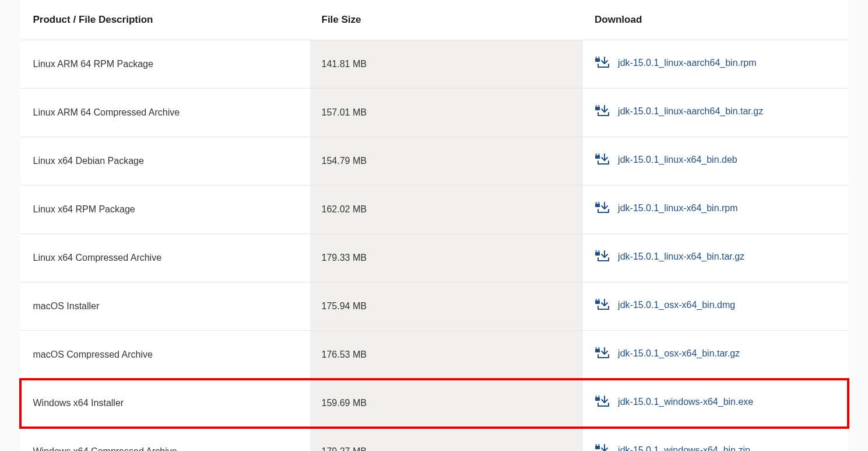  I want to click on download-link: jdk-15.0.1_osx-x64_bin.tar.gz, so click(667, 354).